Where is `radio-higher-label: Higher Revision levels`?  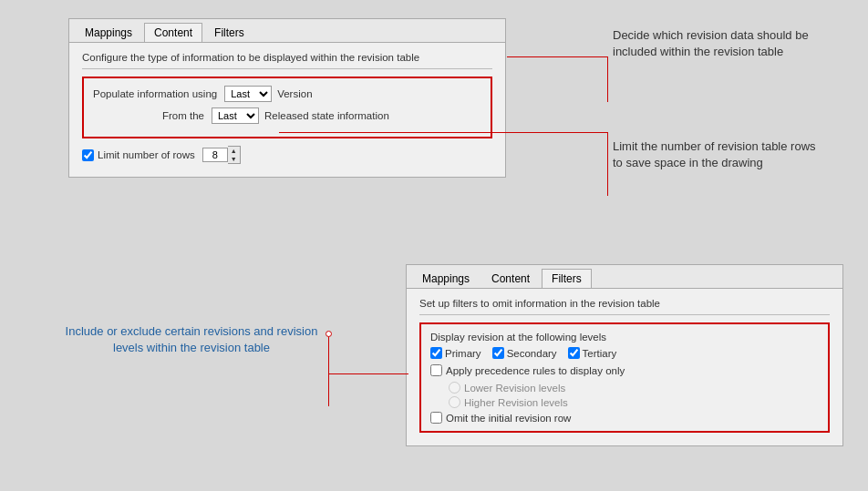 radio-higher-label: Higher Revision levels is located at coordinates (516, 403).